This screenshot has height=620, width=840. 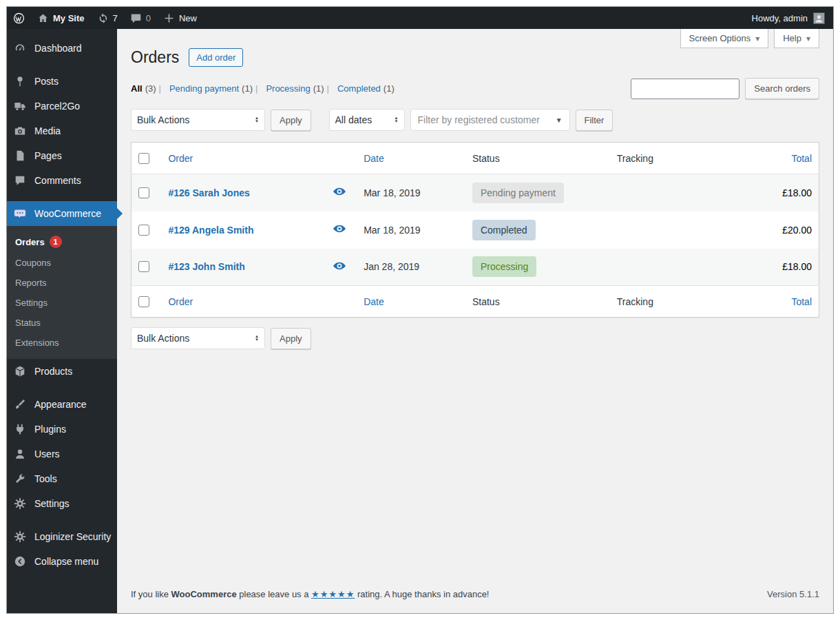 What do you see at coordinates (144, 302) in the screenshot?
I see `select-all-checkbox-bottom` at bounding box center [144, 302].